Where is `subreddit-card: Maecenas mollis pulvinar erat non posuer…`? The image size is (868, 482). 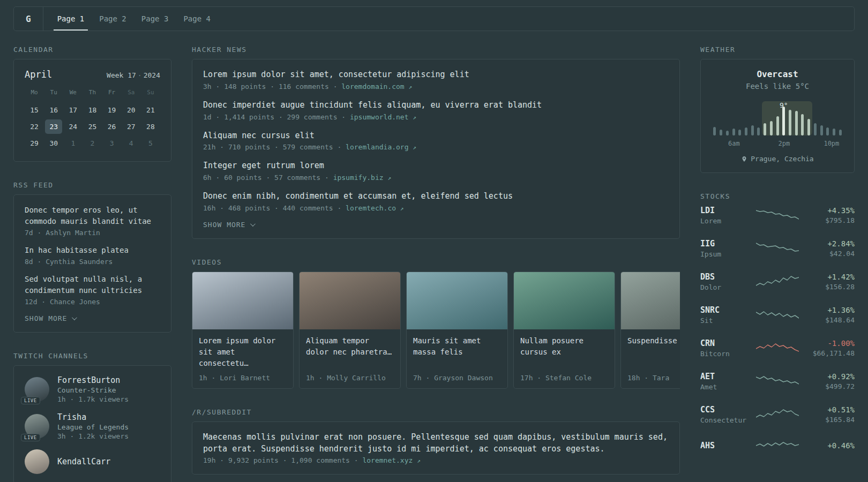 subreddit-card: Maecenas mollis pulvinar erat non posuer… is located at coordinates (436, 448).